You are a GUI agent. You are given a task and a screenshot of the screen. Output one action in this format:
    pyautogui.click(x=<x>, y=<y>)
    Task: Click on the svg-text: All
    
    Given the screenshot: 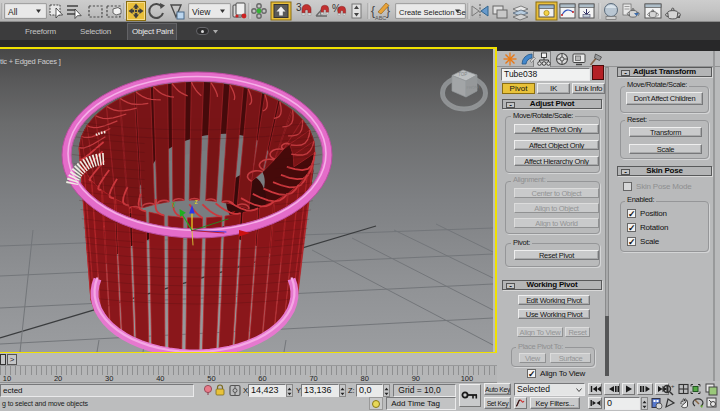 What is the action you would take?
    pyautogui.click(x=13, y=12)
    